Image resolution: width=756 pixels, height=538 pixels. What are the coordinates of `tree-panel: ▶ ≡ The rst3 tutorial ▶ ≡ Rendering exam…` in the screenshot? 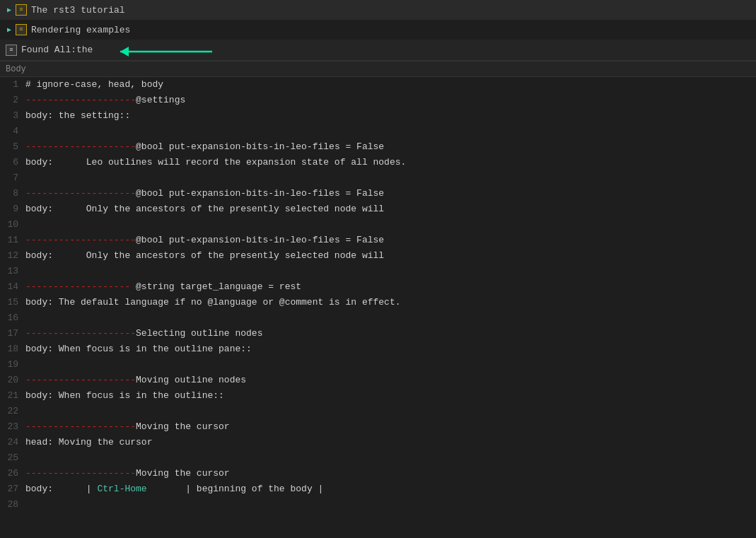 It's located at (378, 31).